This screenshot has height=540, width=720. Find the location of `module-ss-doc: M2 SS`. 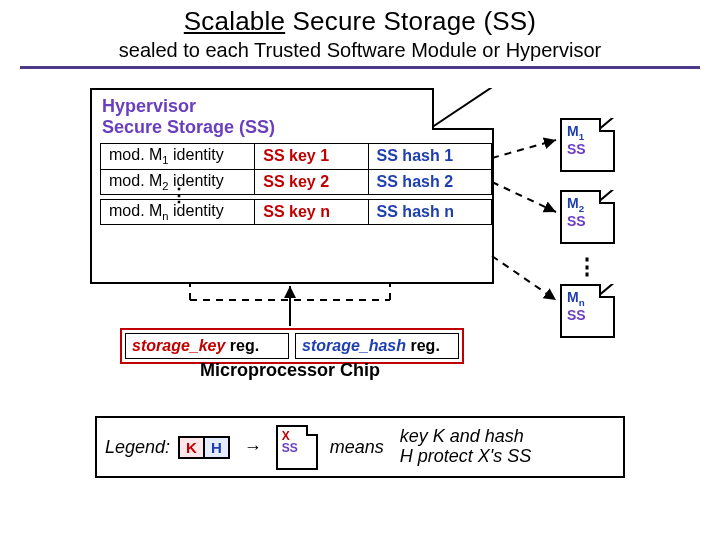

module-ss-doc: M2 SS is located at coordinates (588, 217).